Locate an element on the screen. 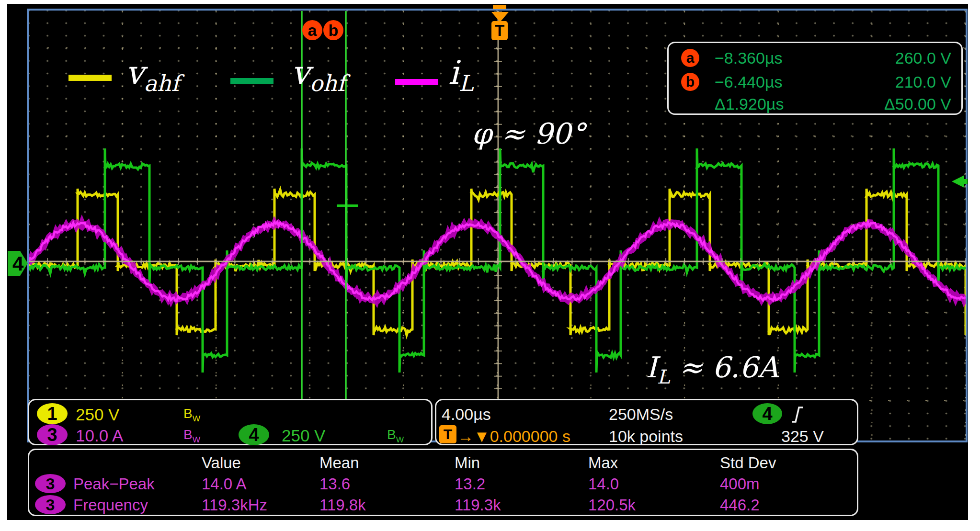 The width and height of the screenshot is (980, 531). legend-vahf-base: v is located at coordinates (135, 73).